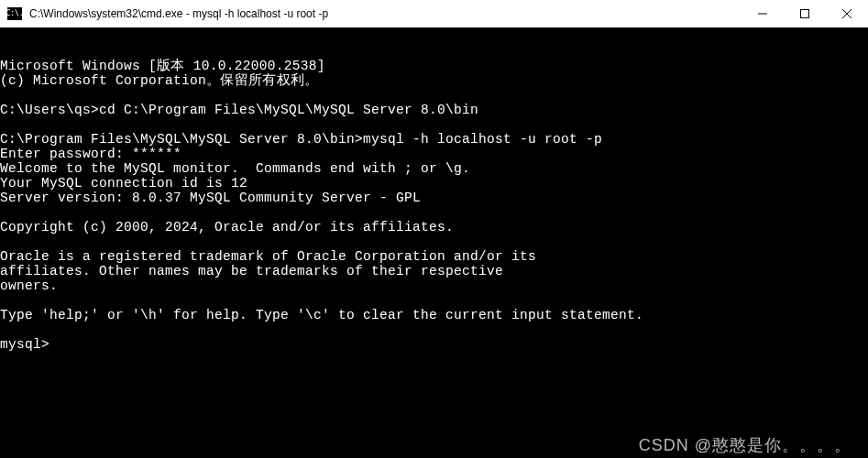 The width and height of the screenshot is (868, 458). Describe the element at coordinates (434, 110) in the screenshot. I see `terminal-line: C:\Users\qs>cd C:\Program Files\MySQL\My…` at that location.